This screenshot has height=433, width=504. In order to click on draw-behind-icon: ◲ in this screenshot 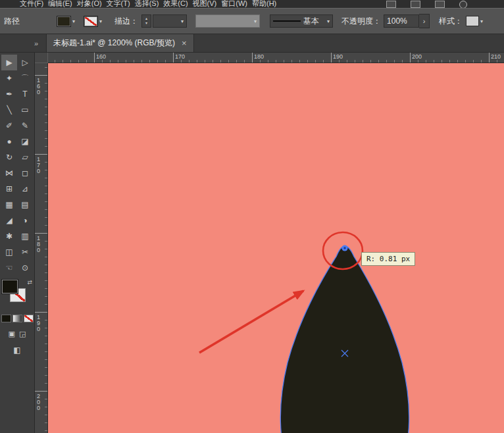, I will do `click(22, 334)`.